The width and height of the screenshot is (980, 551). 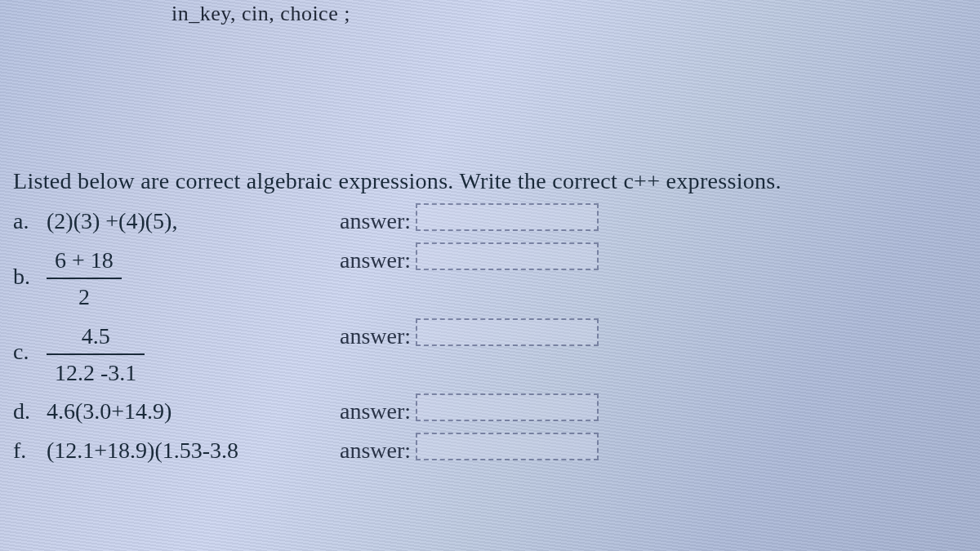 What do you see at coordinates (27, 351) in the screenshot?
I see `item-label: c.` at bounding box center [27, 351].